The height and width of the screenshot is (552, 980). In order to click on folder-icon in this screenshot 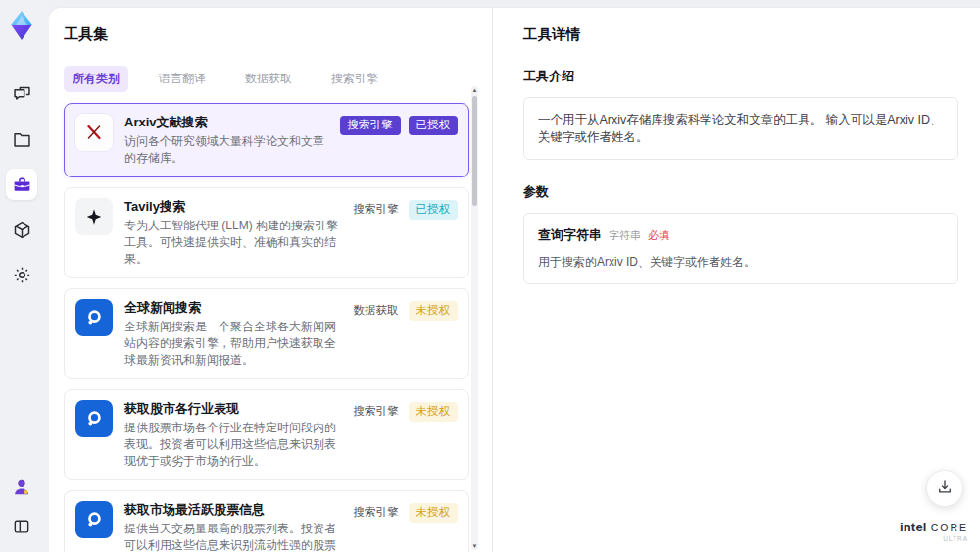, I will do `click(22, 139)`.